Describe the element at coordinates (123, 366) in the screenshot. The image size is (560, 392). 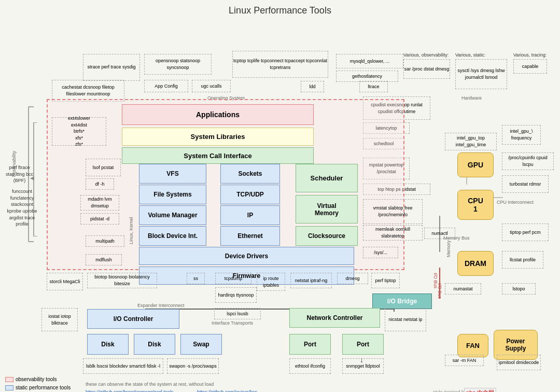
I see `lsblk-tools: lsblk lsscsi blockdev smartctl fdisk -l` at that location.